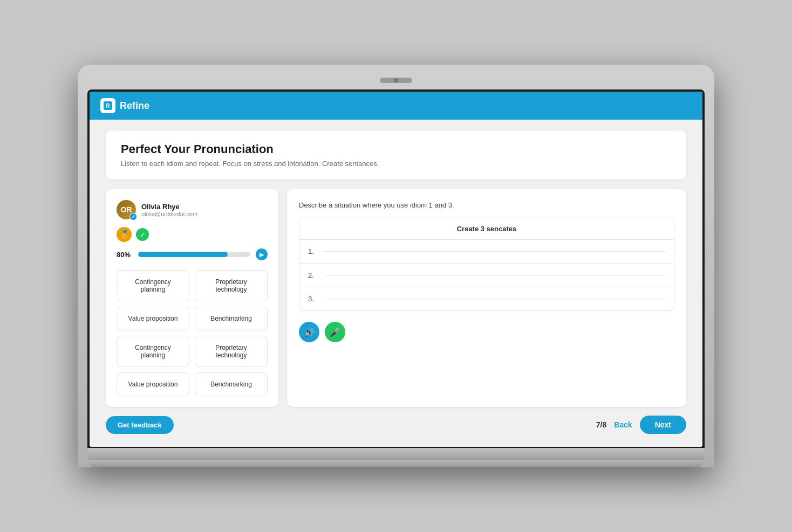  Describe the element at coordinates (487, 252) in the screenshot. I see `sentence-row-1: 1.` at that location.